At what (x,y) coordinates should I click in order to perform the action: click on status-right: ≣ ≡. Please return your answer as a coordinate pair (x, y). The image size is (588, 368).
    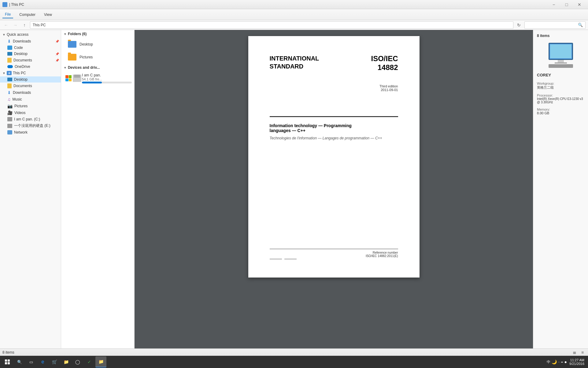
    Looking at the image, I should click on (579, 352).